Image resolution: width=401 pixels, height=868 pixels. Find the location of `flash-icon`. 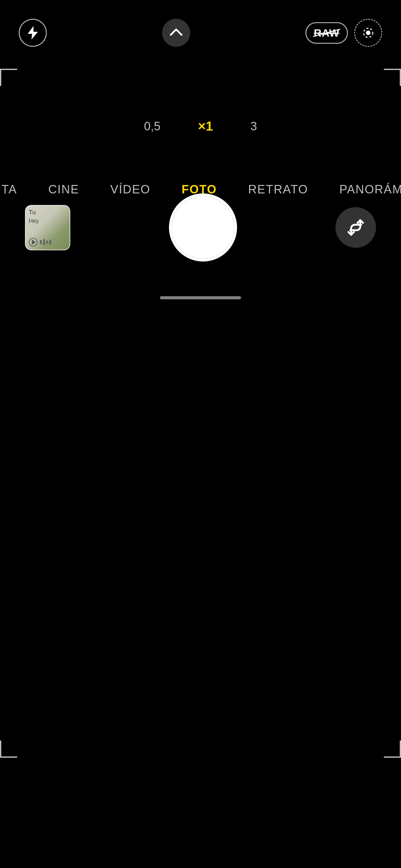

flash-icon is located at coordinates (33, 33).